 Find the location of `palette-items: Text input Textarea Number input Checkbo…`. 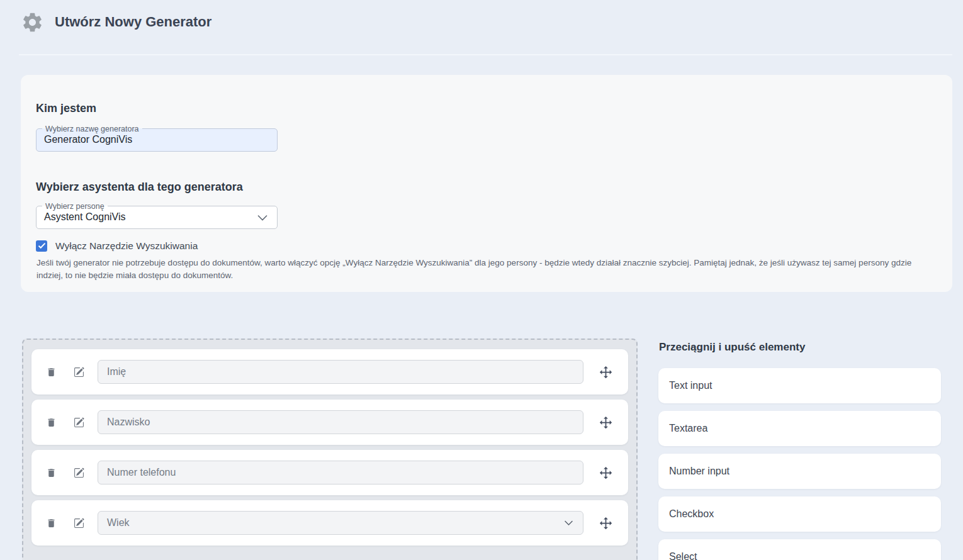

palette-items: Text input Textarea Number input Checkbo… is located at coordinates (799, 464).